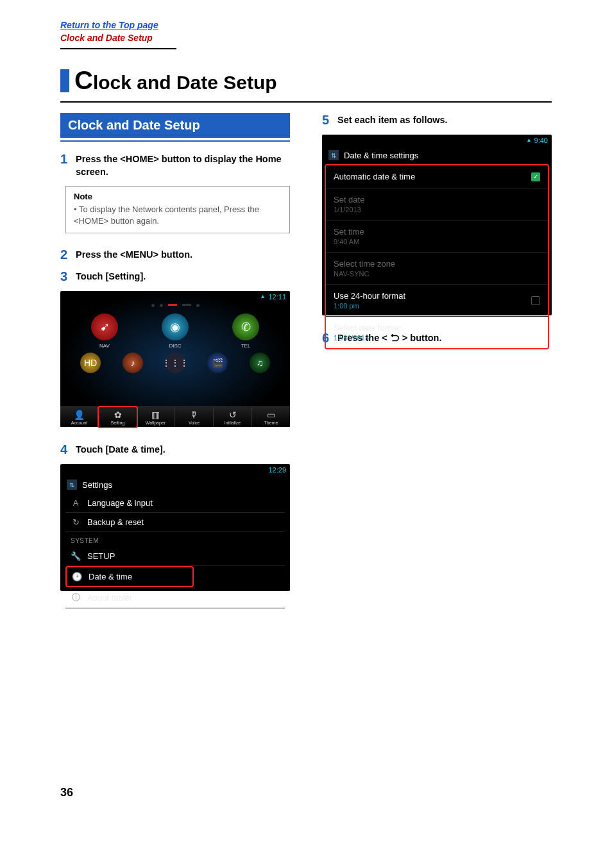 Image resolution: width=612 pixels, height=868 pixels. Describe the element at coordinates (393, 120) in the screenshot. I see `step-text: Set each item as follows.` at that location.